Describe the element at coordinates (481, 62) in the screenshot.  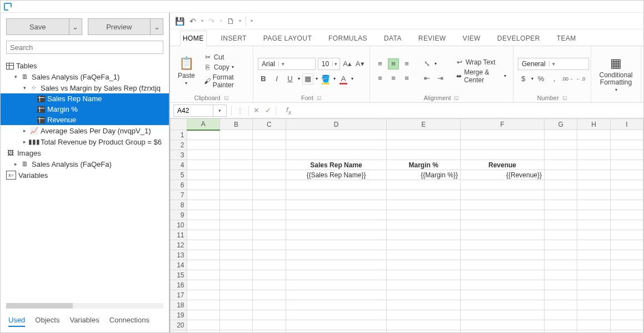
I see `wrap-text-button: ↩Wrap Text` at that location.